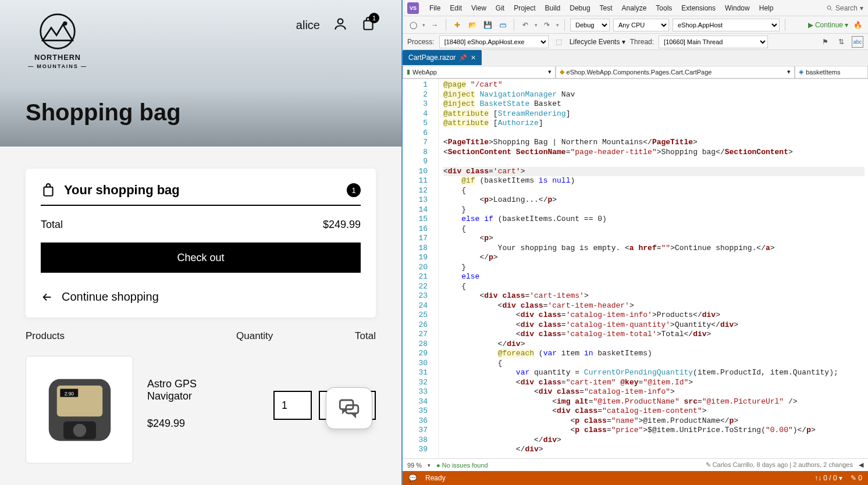 Image resolution: width=868 pixels, height=485 pixels. What do you see at coordinates (654, 181) in the screenshot?
I see `code-line-11: @if (basketItems is null)` at bounding box center [654, 181].